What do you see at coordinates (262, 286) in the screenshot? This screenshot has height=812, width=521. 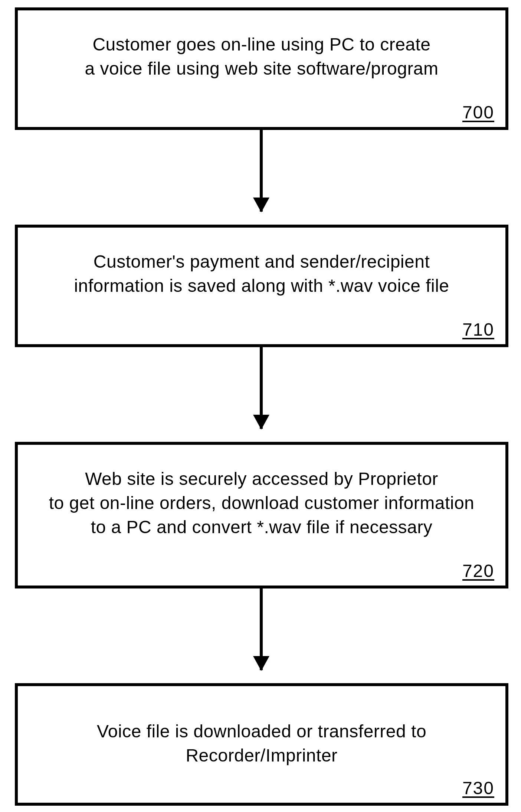 I see `step-box-710: Customer's payment and sender/recipient …` at bounding box center [262, 286].